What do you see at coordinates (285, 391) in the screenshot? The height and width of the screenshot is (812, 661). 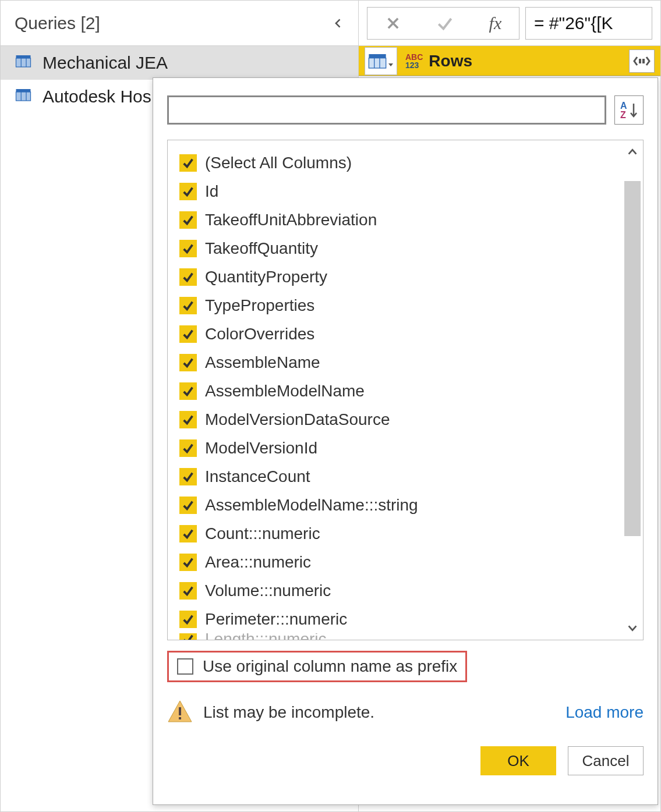 I see `column-option-label: AssembleModelName` at bounding box center [285, 391].